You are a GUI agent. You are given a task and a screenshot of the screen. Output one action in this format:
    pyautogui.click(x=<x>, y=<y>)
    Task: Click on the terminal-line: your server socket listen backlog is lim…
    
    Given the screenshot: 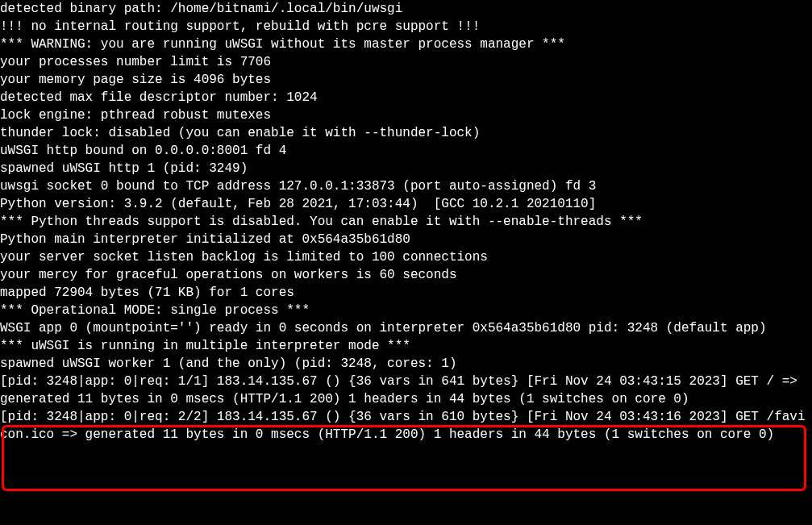 What is the action you would take?
    pyautogui.click(x=406, y=257)
    